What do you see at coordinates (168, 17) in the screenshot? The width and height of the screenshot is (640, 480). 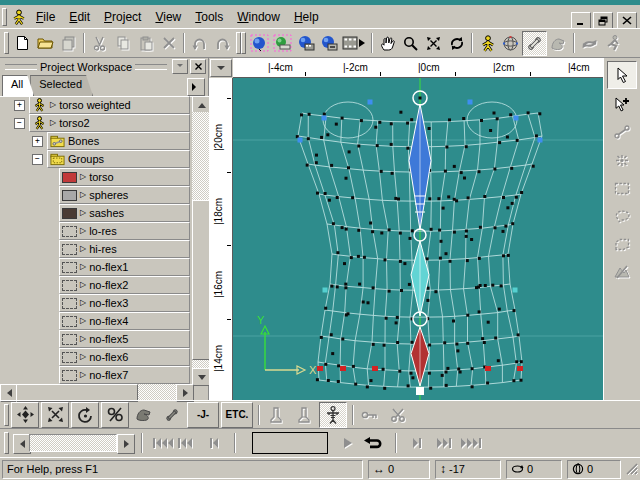 I see `menu-view: View` at bounding box center [168, 17].